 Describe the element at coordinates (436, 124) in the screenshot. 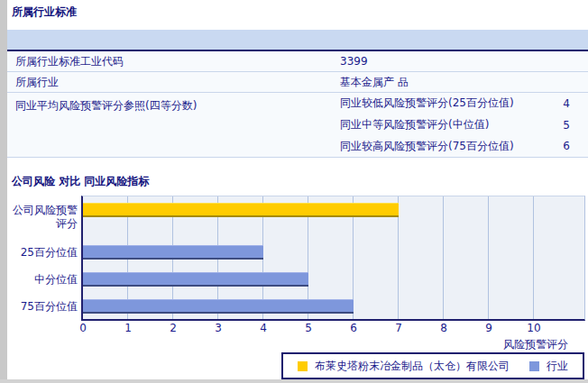

I see `subrow-label: 同业中等风险预警评分(中位值)` at that location.